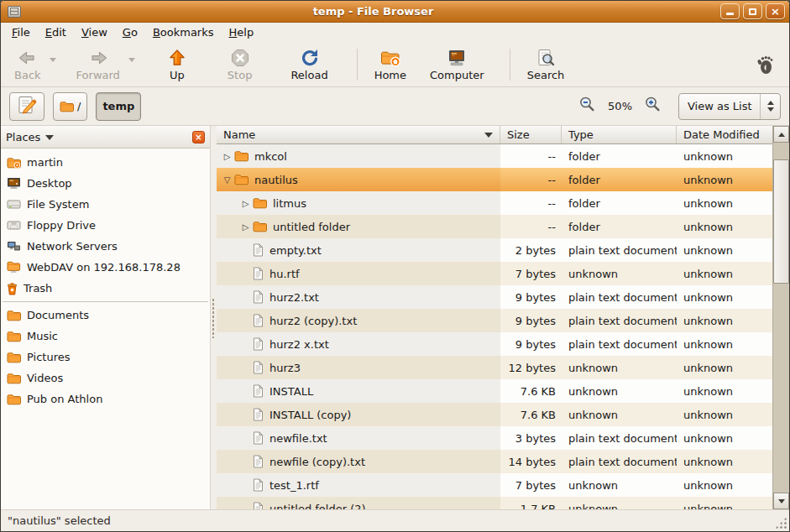 The width and height of the screenshot is (790, 532). I want to click on menu-file: File, so click(21, 32).